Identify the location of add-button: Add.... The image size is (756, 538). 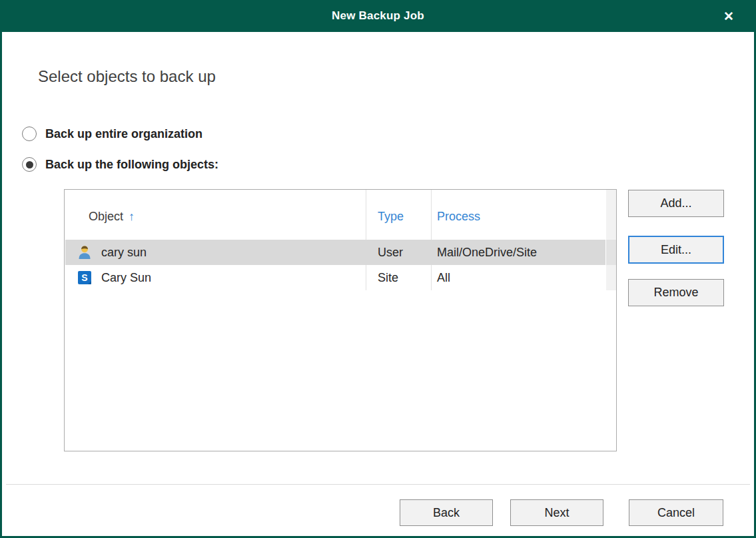
(676, 204).